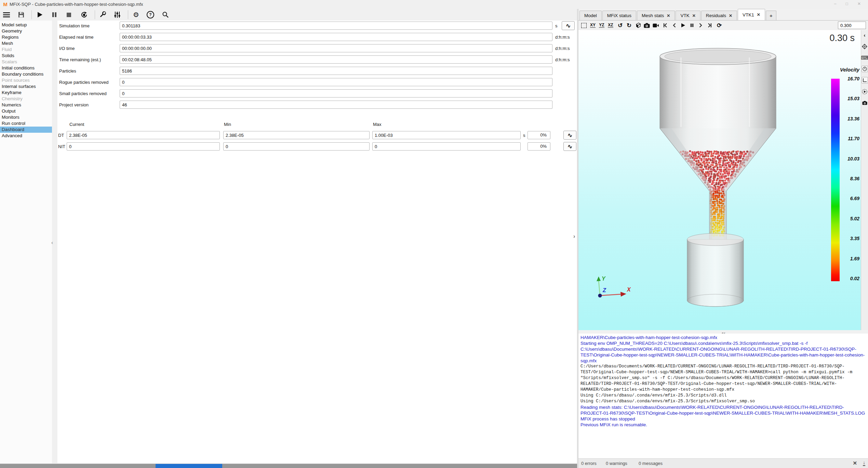 The image size is (868, 468). What do you see at coordinates (26, 130) in the screenshot?
I see `sidebar-item-dashboard: Dashboard` at bounding box center [26, 130].